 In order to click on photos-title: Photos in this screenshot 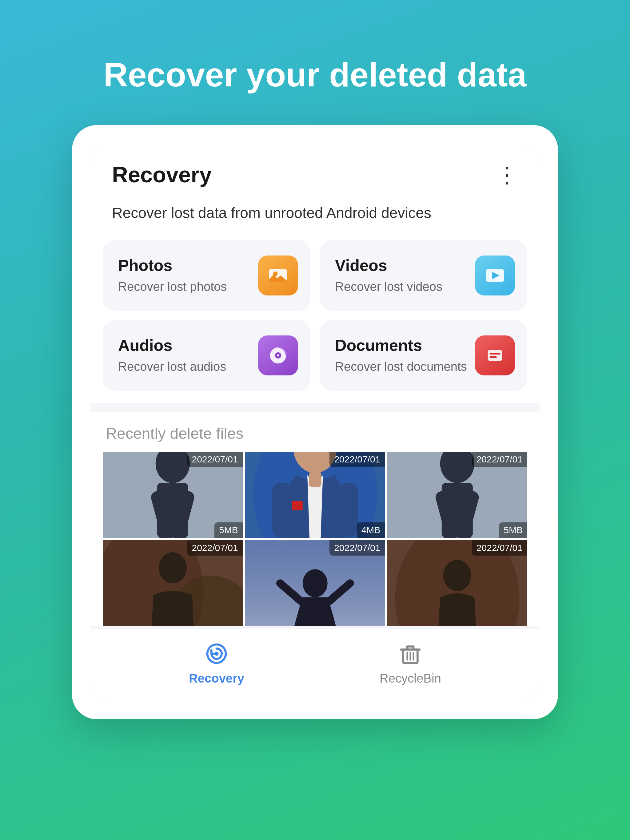, I will do `click(173, 265)`.